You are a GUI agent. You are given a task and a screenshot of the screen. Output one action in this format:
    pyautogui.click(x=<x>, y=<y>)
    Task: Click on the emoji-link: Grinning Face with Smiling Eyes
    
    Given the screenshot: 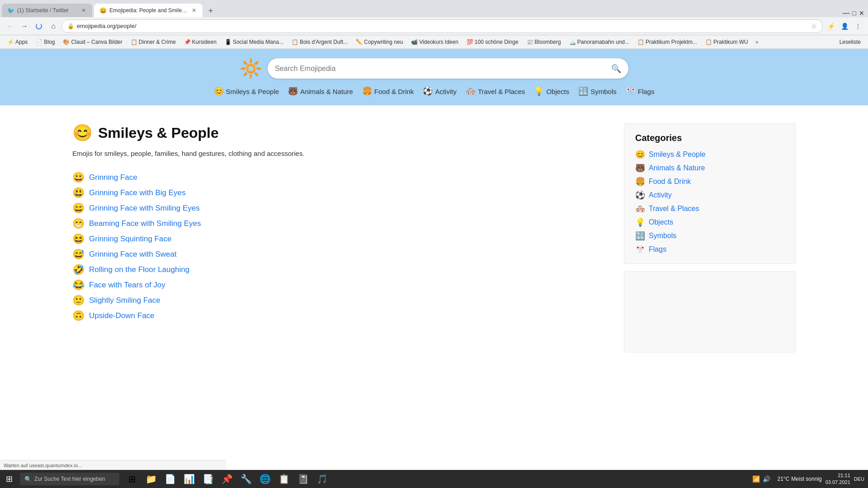 What is the action you would take?
    pyautogui.click(x=145, y=208)
    